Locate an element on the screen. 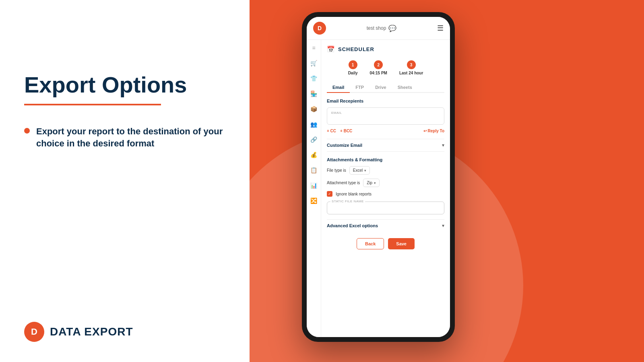  customize-email-chevron-icon: ▾ is located at coordinates (443, 145).